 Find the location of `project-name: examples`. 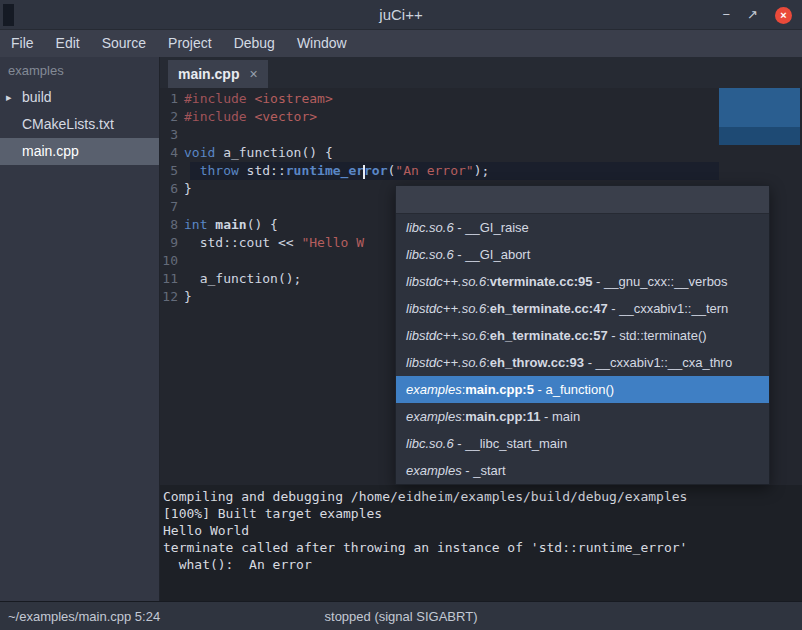

project-name: examples is located at coordinates (80, 70).